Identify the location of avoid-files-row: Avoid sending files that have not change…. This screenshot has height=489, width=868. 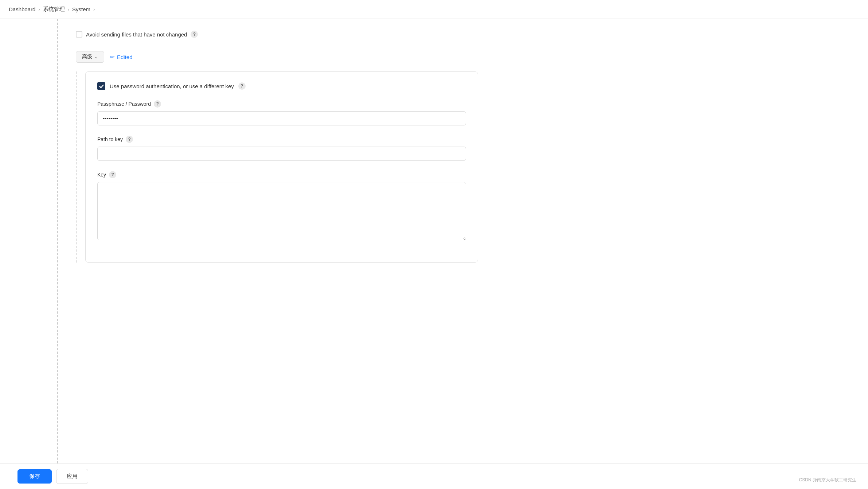
(277, 34).